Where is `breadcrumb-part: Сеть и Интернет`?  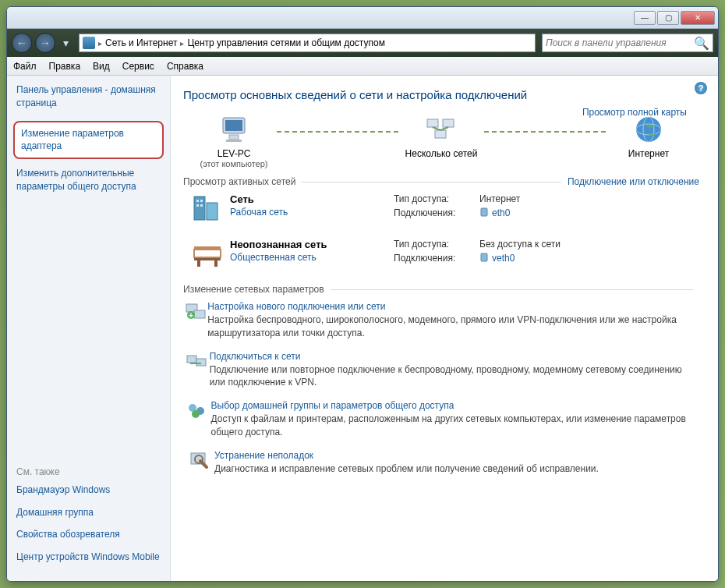
breadcrumb-part: Сеть и Интернет is located at coordinates (141, 43).